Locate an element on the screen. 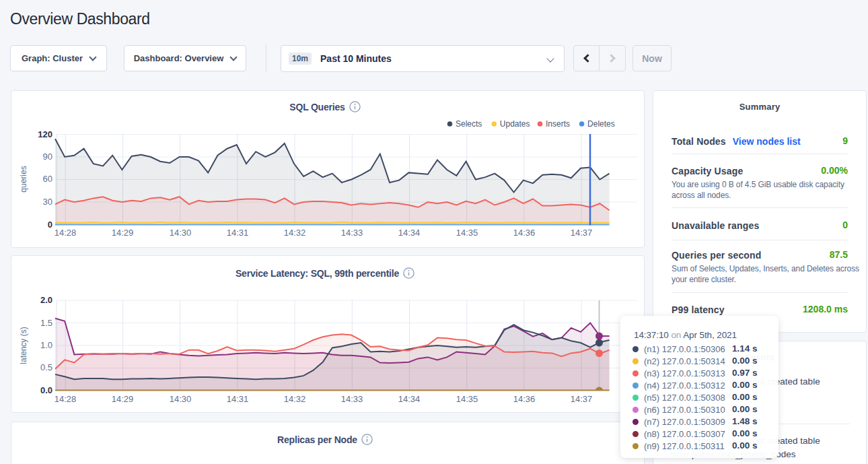  svg-text: 30 is located at coordinates (48, 202).